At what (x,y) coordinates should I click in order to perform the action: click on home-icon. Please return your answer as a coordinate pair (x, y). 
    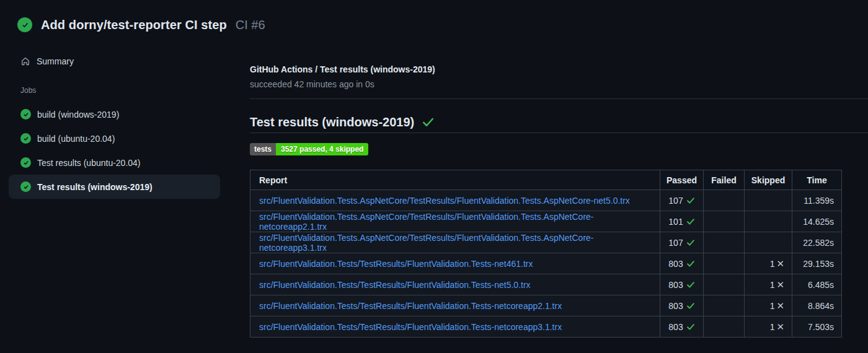
    Looking at the image, I should click on (25, 61).